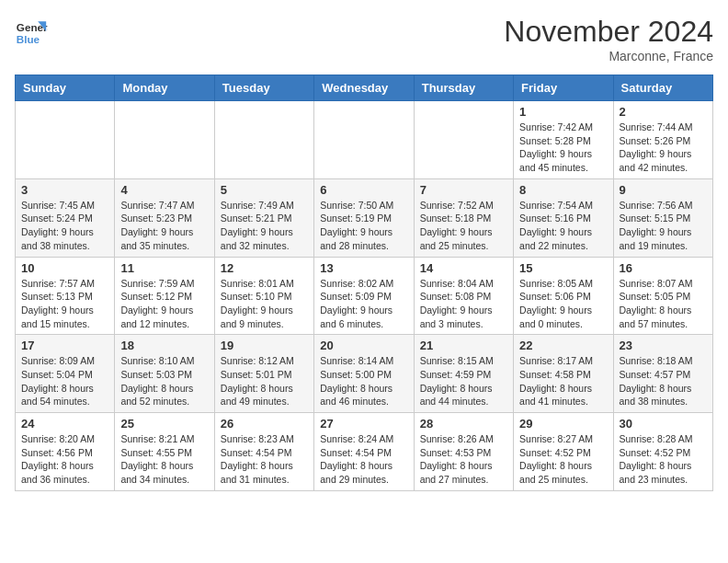 This screenshot has height=563, width=728. I want to click on calendar-cell: 19Sunrise: 8:12 AM Sunset: 5:01 PM Dayli…, so click(264, 373).